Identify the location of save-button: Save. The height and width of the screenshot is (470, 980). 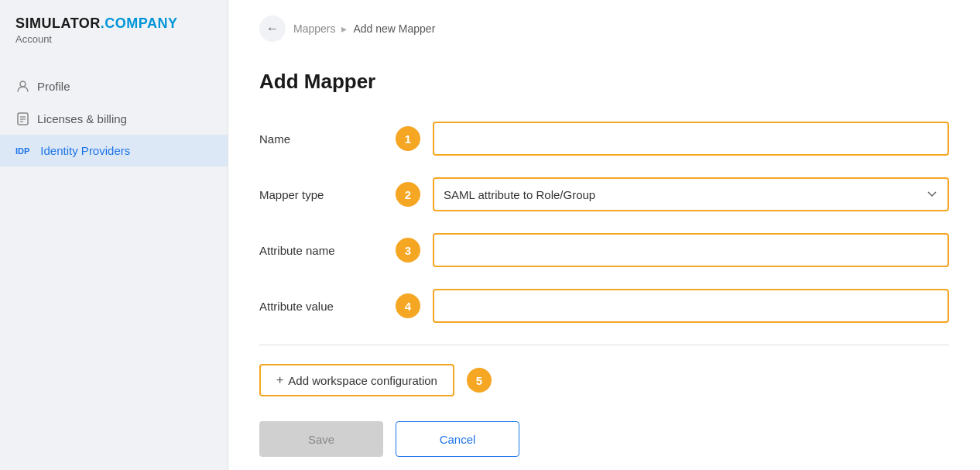
(321, 439).